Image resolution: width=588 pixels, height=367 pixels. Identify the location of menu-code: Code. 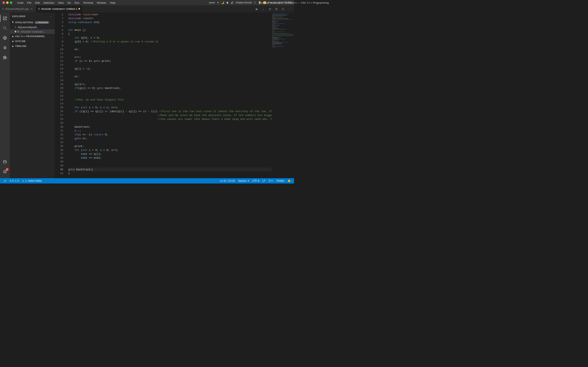
(20, 3).